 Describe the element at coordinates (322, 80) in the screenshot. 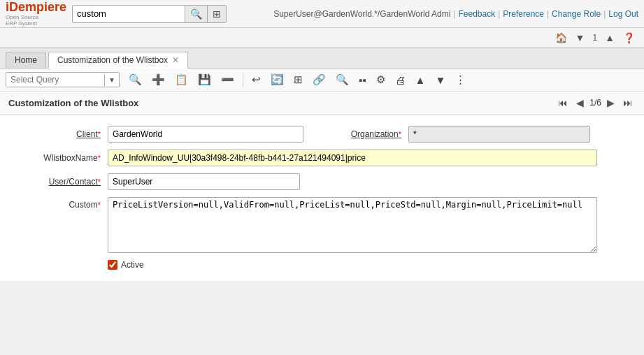

I see `main-toolbar: ▼ 🔍 ➕ 📋 💾 ➖ ↩ 🔄 ⊞ 🔗 🔍 ▪▪ ⚙ 🖨 ▲ ▼ ⋮` at that location.